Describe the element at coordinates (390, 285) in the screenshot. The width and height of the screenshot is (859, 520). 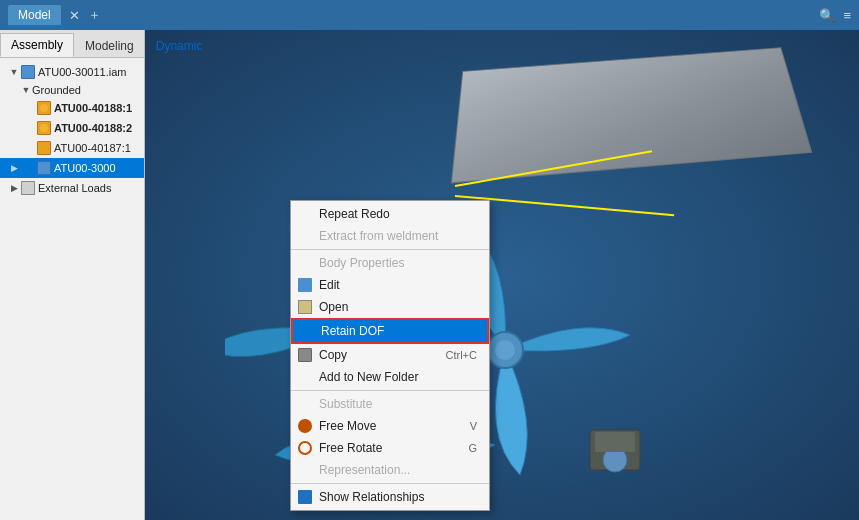
I see `ctx-edit: Edit` at that location.